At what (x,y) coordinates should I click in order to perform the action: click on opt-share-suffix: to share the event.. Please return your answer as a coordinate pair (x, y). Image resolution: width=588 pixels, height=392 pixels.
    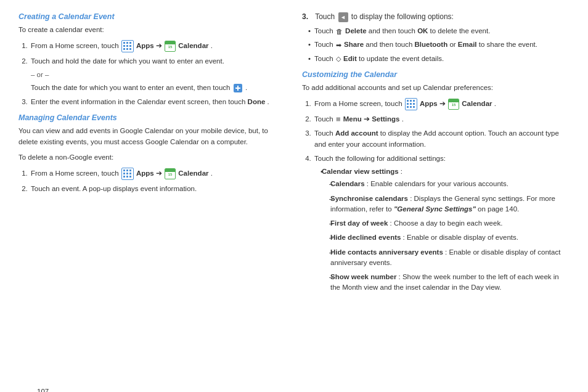
    Looking at the image, I should click on (508, 44).